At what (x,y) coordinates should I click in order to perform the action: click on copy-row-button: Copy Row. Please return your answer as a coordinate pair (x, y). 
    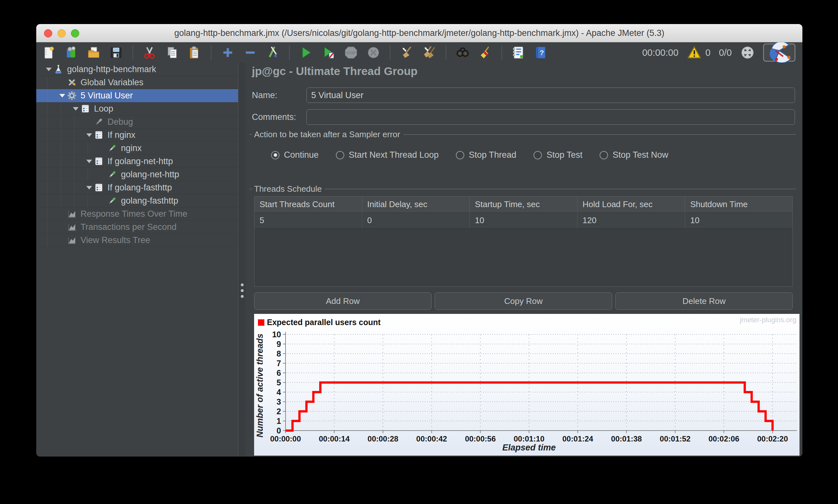
    Looking at the image, I should click on (523, 301).